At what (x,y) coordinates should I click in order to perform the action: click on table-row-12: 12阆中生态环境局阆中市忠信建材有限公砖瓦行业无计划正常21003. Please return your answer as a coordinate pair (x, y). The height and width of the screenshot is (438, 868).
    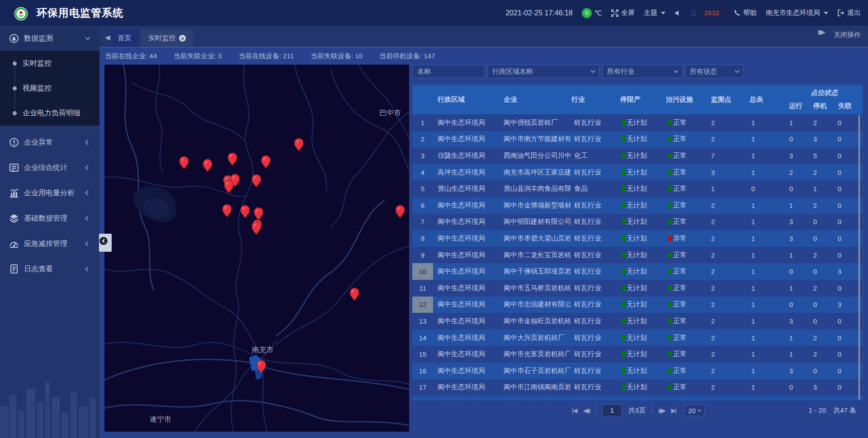
    Looking at the image, I should click on (637, 305).